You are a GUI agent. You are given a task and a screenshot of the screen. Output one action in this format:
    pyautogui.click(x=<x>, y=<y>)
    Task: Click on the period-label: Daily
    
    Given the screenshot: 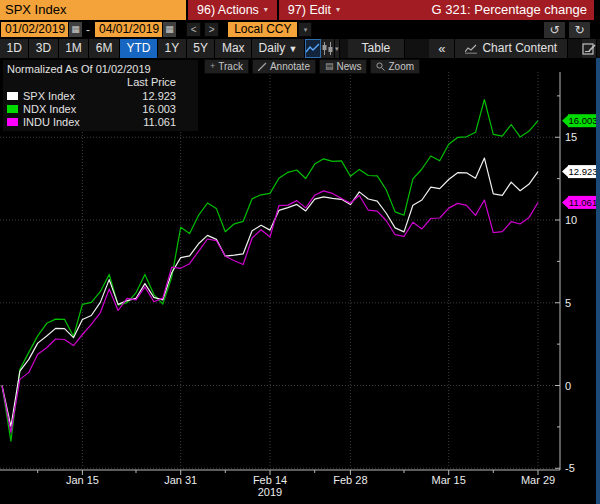 What is the action you would take?
    pyautogui.click(x=272, y=48)
    